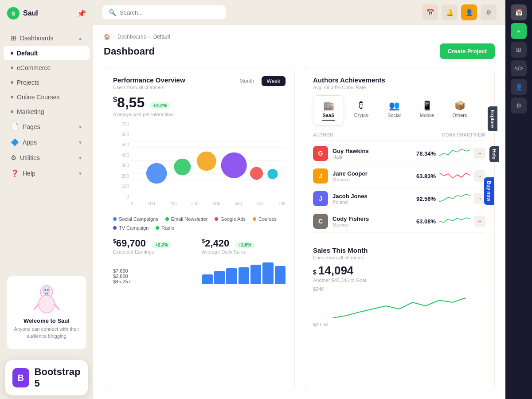 The height and width of the screenshot is (399, 532). Describe the element at coordinates (426, 222) in the screenshot. I see `author-conv: 63.08%` at that location.